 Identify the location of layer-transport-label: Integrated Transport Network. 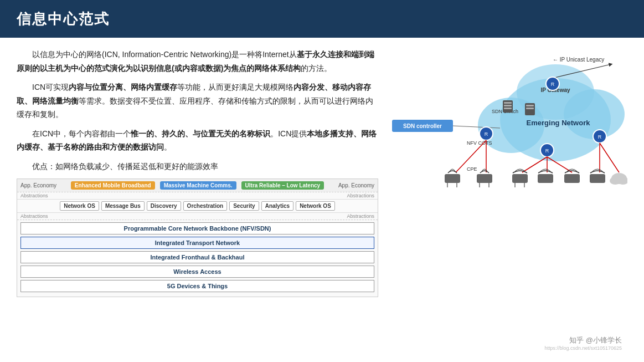
(197, 243).